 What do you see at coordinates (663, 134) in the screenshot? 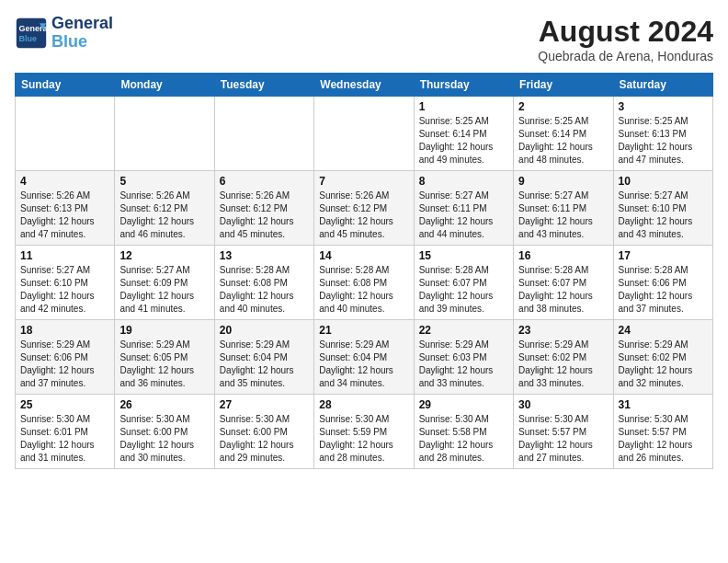
I see `calendar-cell: 3Sunrise: 5:25 AMSunset: 6:13 PMDaylight…` at bounding box center [663, 134].